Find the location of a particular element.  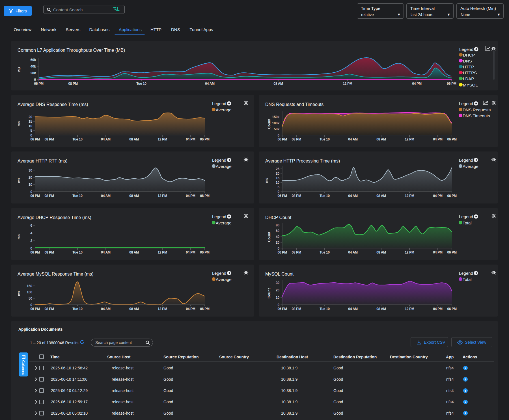

svg-text: 2 is located at coordinates (32, 241).